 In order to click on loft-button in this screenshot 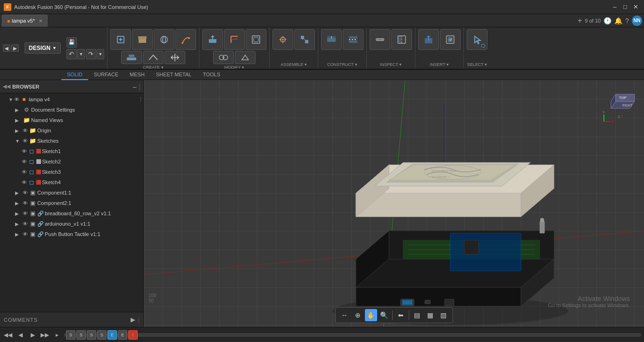, I will do `click(132, 57)`.